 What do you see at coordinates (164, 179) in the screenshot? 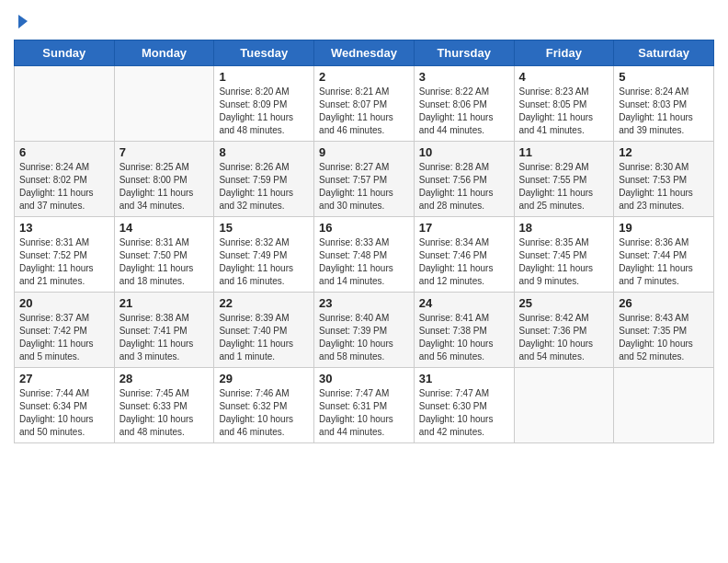
I see `calendar-cell: 7Sunrise: 8:25 AMSunset: 8:00 PMDaylight…` at bounding box center [164, 179].